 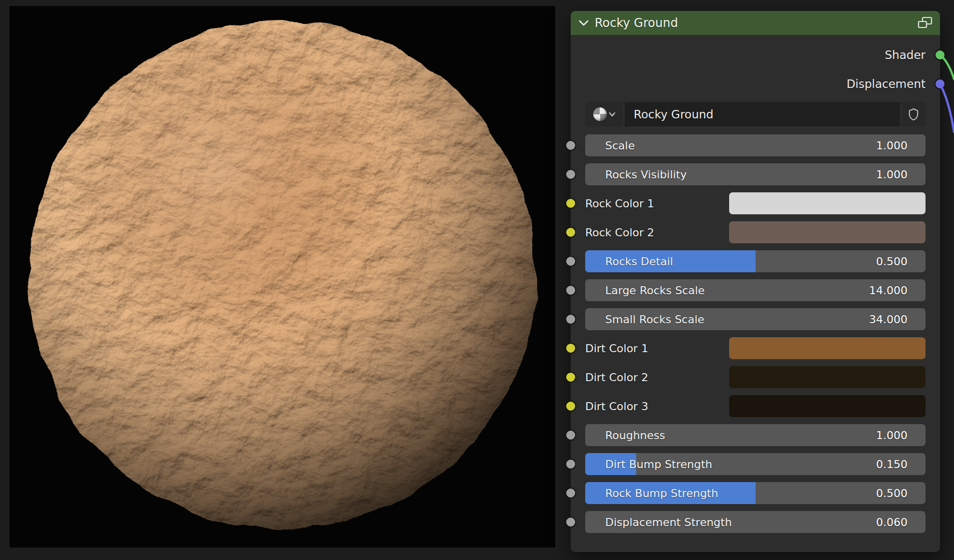 What do you see at coordinates (584, 23) in the screenshot?
I see `collapse-chevron-icon` at bounding box center [584, 23].